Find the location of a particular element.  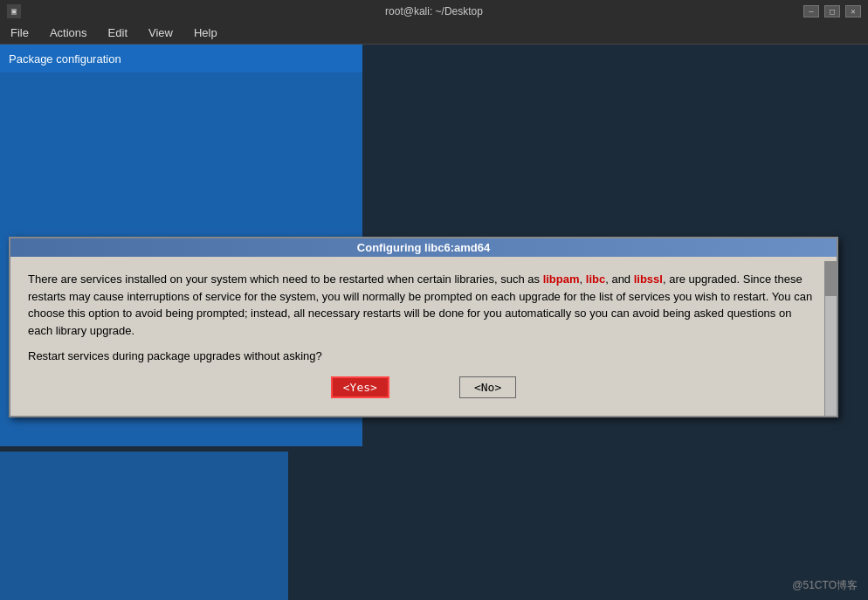

app-icon: ▣ is located at coordinates (14, 10).